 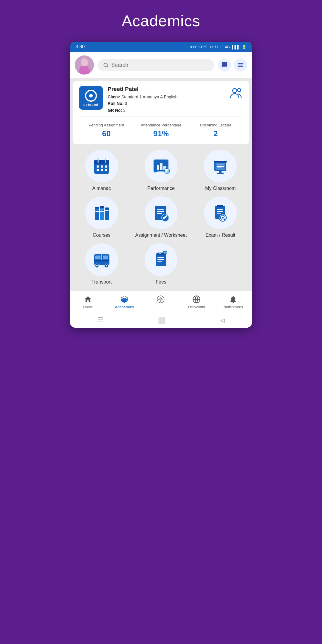 I want to click on stat-label-lecture: Upcoming Lecture, so click(x=216, y=125).